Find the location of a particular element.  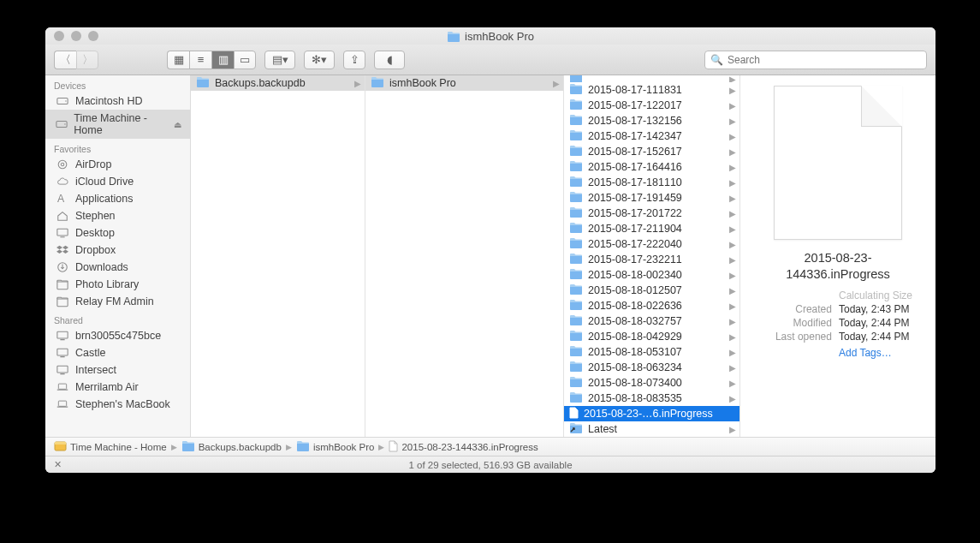

column-2: x▶2015-08-17-111831▶2015-08-17-122017▶20… is located at coordinates (652, 256).